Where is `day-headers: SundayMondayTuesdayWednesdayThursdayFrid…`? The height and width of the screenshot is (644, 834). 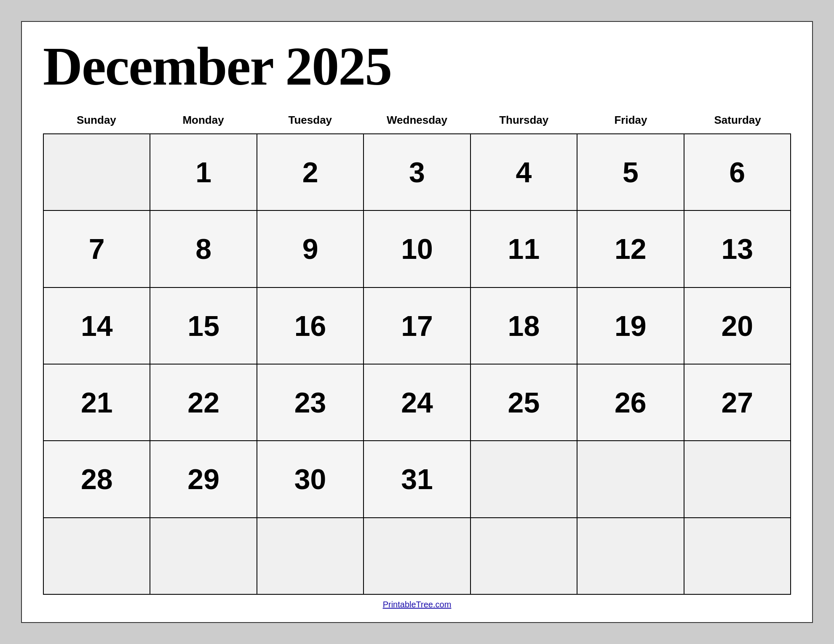 day-headers: SundayMondayTuesdayWednesdayThursdayFrid… is located at coordinates (417, 120).